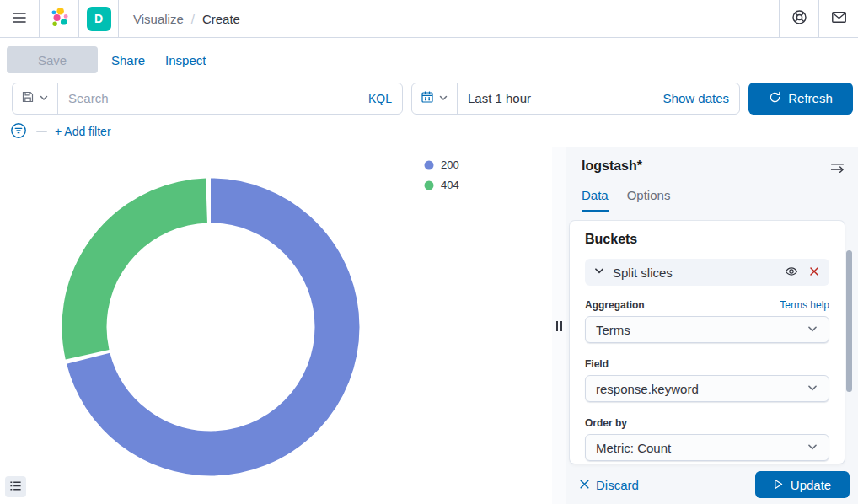 This screenshot has height=504, width=858. Describe the element at coordinates (791, 273) in the screenshot. I see `toggle-visibility-button` at that location.